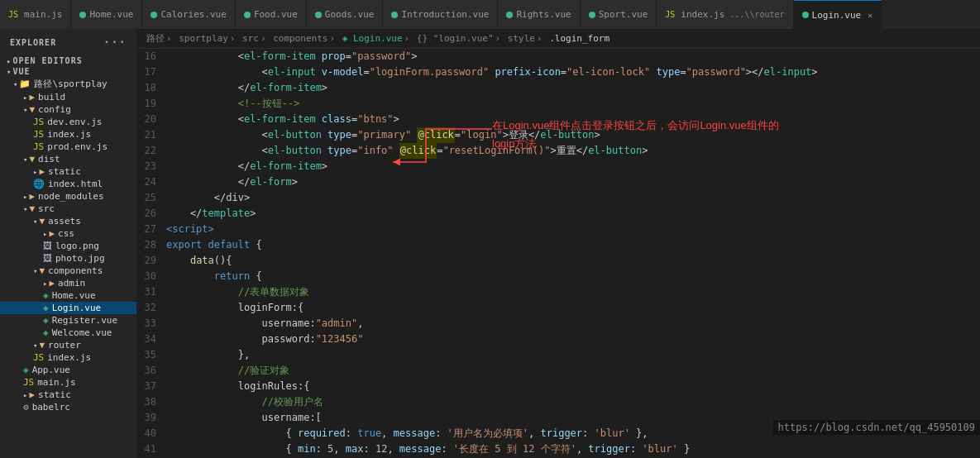 This screenshot has width=980, height=458. Describe the element at coordinates (68, 258) in the screenshot. I see `sidebar-item-photo: 🖼 photo.jpg` at that location.